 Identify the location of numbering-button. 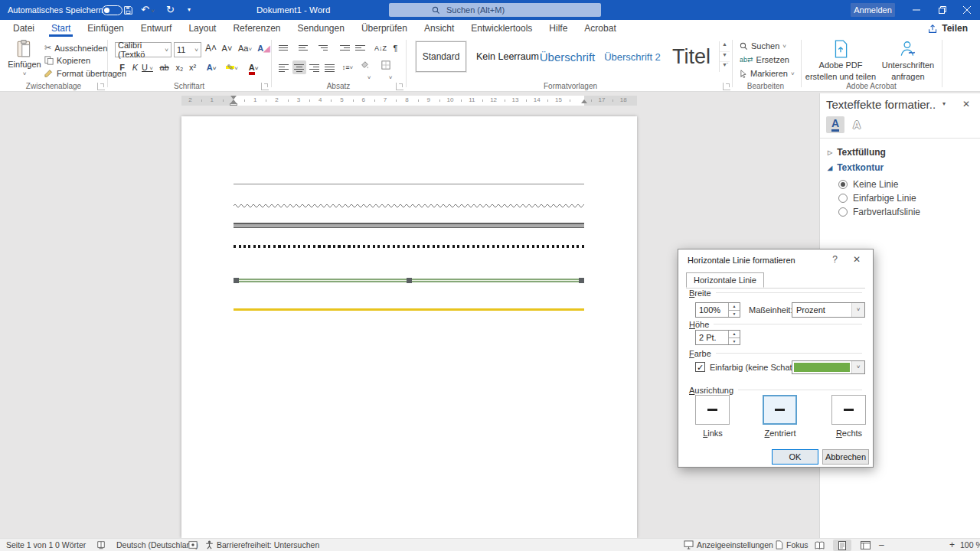
(305, 48).